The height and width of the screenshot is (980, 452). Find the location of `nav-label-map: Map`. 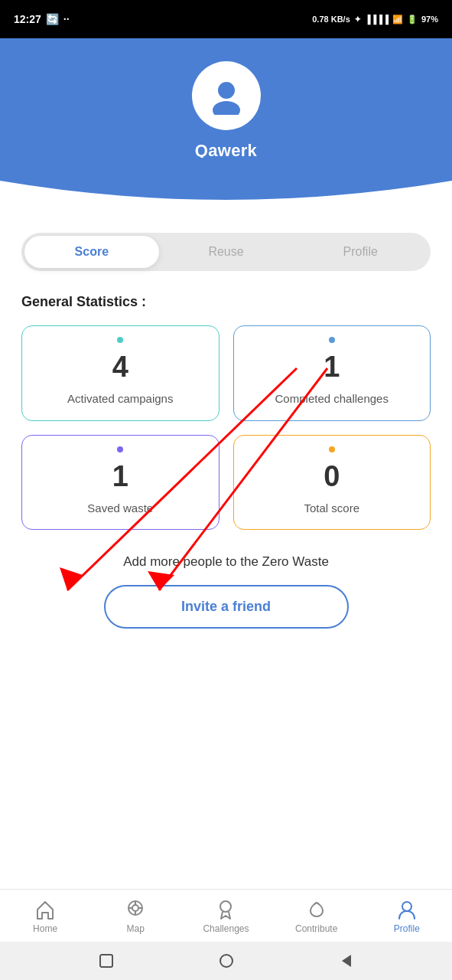

nav-label-map: Map is located at coordinates (136, 929).